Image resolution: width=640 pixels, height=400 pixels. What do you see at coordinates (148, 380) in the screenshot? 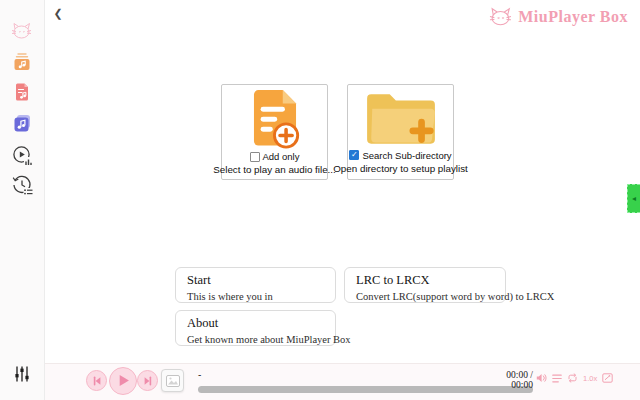
I see `next-track-button` at bounding box center [148, 380].